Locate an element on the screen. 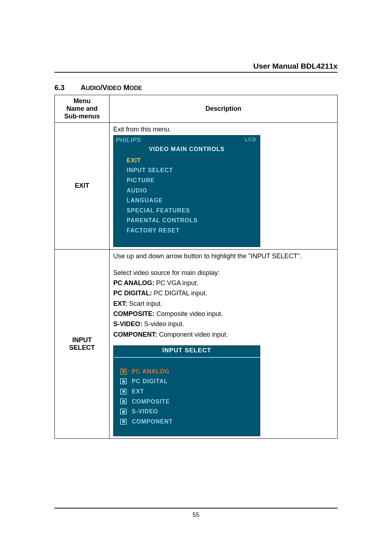  desc-text: Use up and down arrow button to highligh… is located at coordinates (224, 256).